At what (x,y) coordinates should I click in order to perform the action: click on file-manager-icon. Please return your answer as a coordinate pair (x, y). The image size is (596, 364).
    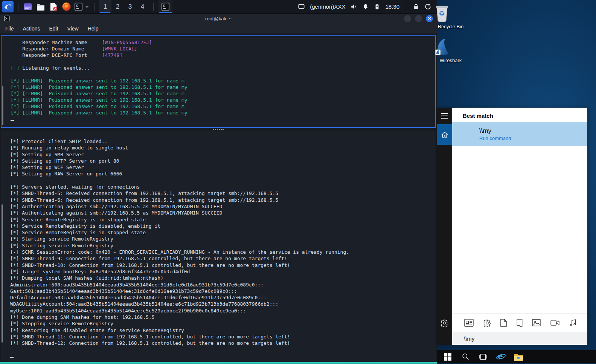
    Looking at the image, I should click on (41, 7).